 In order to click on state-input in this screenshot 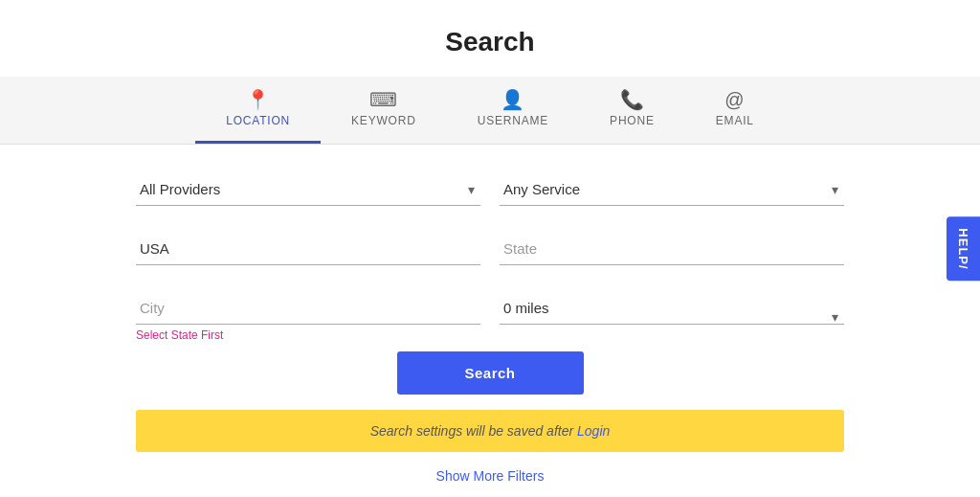, I will do `click(672, 249)`.